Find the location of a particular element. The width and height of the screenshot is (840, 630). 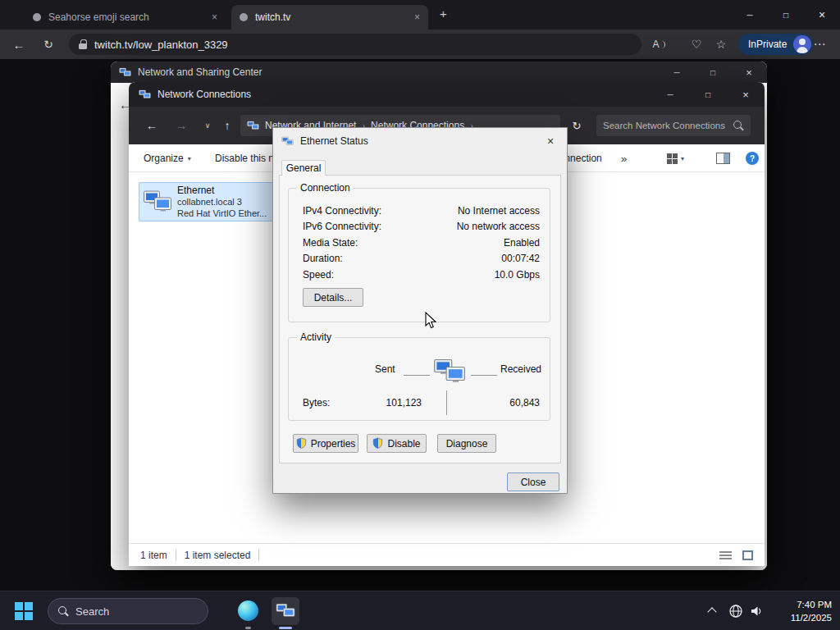

explorer-search-input is located at coordinates (666, 126).